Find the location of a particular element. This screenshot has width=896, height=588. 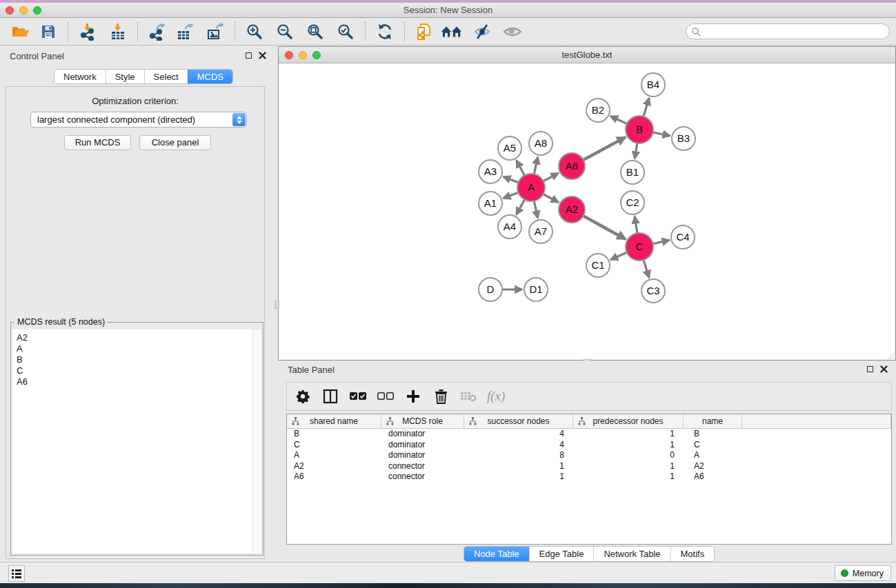

node-label-D1: D1 is located at coordinates (535, 290).